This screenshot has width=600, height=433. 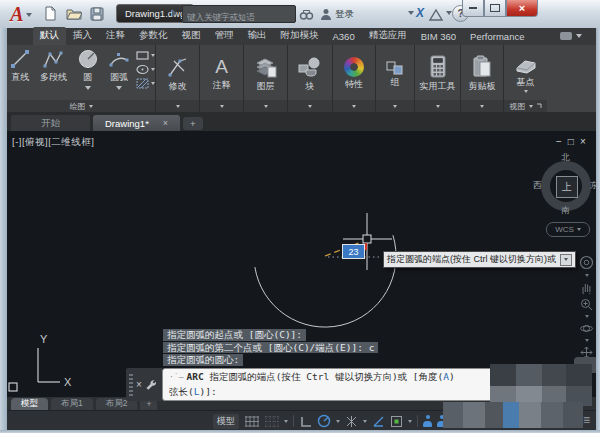 I want to click on line-tool: 直线, so click(x=20, y=74).